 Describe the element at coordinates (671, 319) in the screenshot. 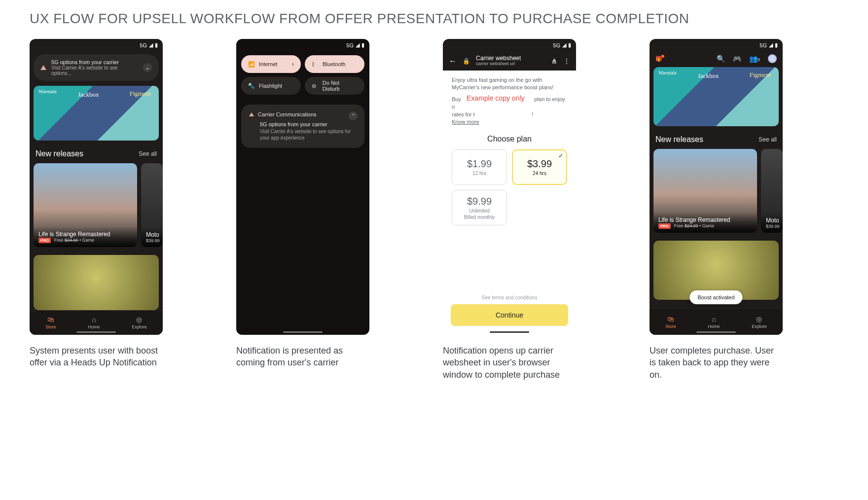

I see `bag-icon: 🛍` at that location.